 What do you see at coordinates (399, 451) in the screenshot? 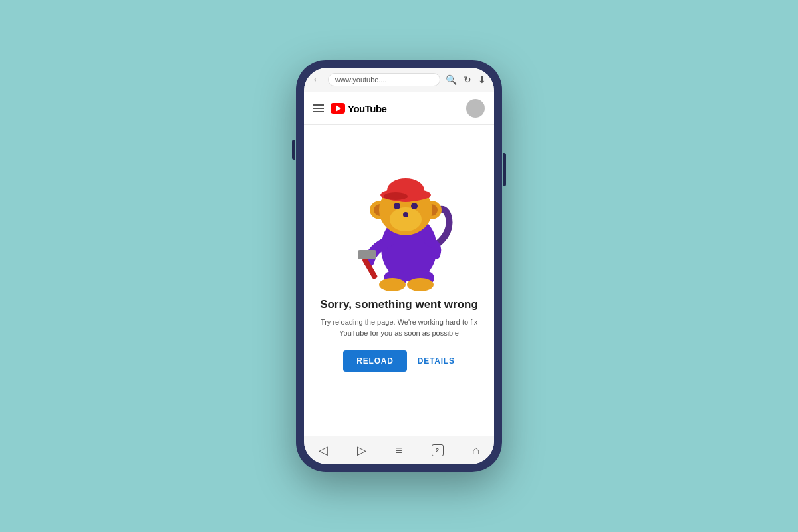
I see `nav-menu-icon: ≡` at bounding box center [399, 451].